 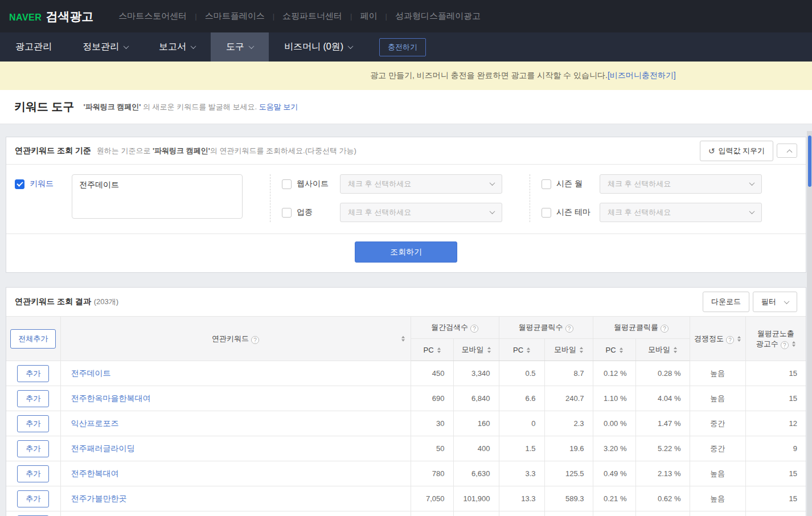 I want to click on website-checkbox, so click(x=287, y=185).